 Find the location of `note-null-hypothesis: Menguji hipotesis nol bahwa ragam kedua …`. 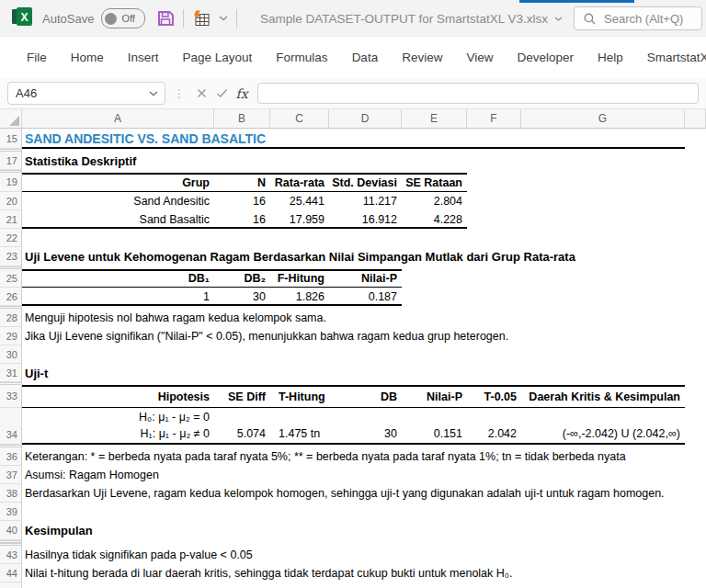

note-null-hypothesis: Menguji hipotesis nol bahwa ragam kedua … is located at coordinates (364, 318).